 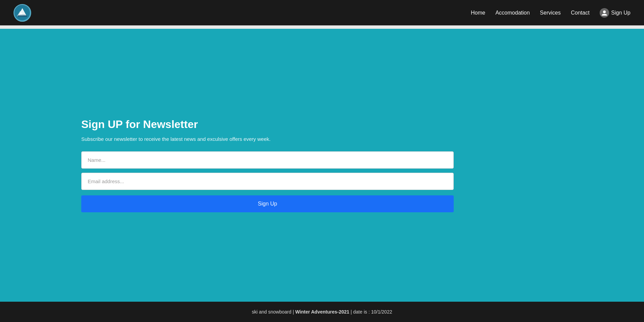 What do you see at coordinates (352, 312) in the screenshot?
I see `footer-sep2: |` at bounding box center [352, 312].